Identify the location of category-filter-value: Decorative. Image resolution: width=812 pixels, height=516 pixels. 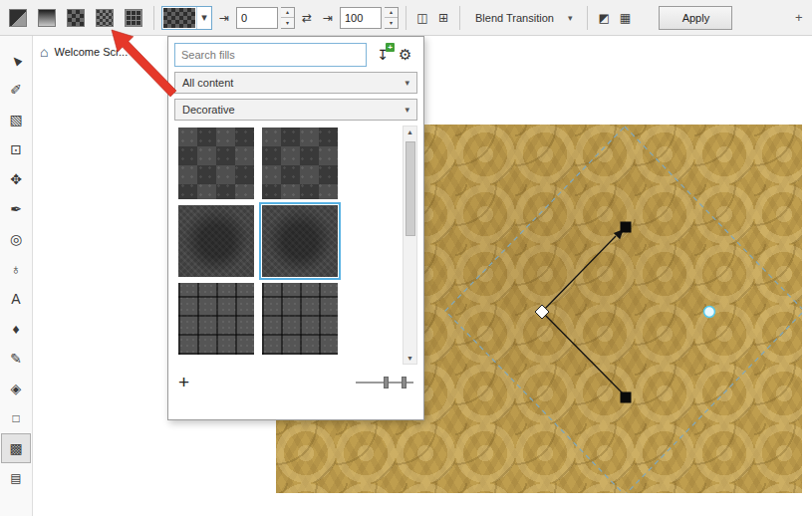
(209, 110).